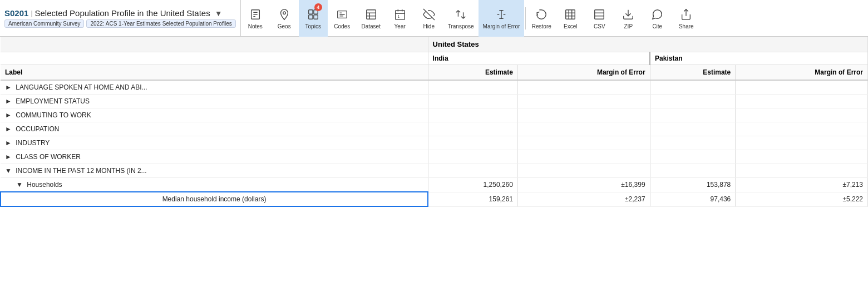 The image size is (868, 282). I want to click on cite-label: Cite, so click(657, 27).